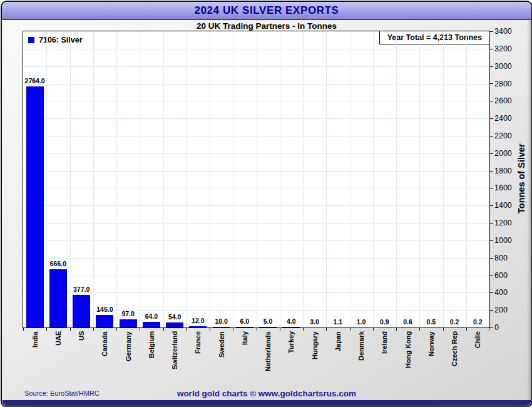 Image resolution: width=532 pixels, height=407 pixels. Describe the element at coordinates (431, 360) in the screenshot. I see `x-axis-label: Norway` at that location.